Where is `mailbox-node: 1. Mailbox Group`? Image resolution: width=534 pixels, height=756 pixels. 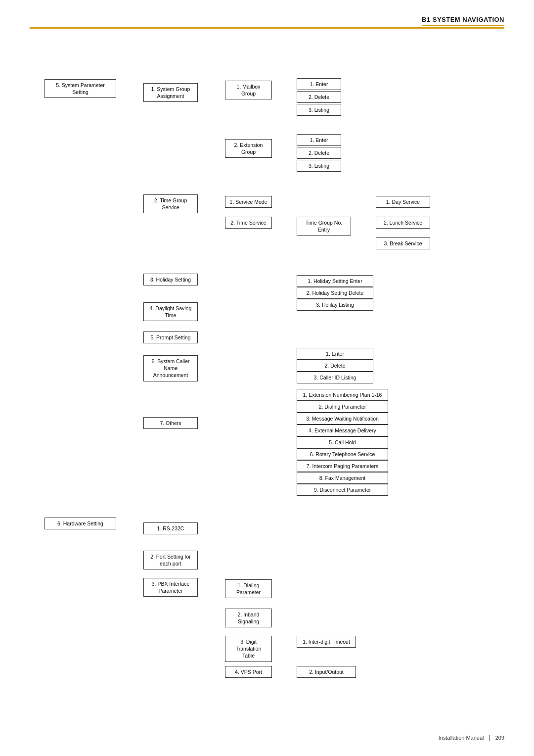 mailbox-node: 1. Mailbox Group is located at coordinates (248, 90).